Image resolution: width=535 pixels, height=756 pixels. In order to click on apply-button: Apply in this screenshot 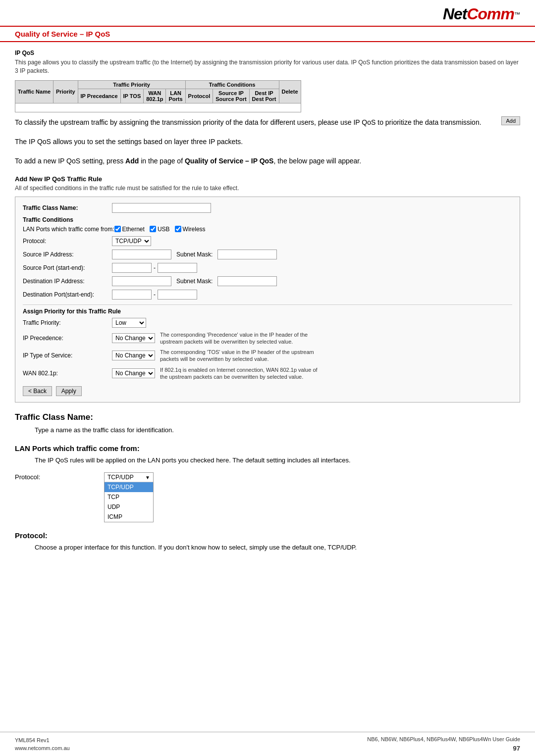, I will do `click(69, 391)`.